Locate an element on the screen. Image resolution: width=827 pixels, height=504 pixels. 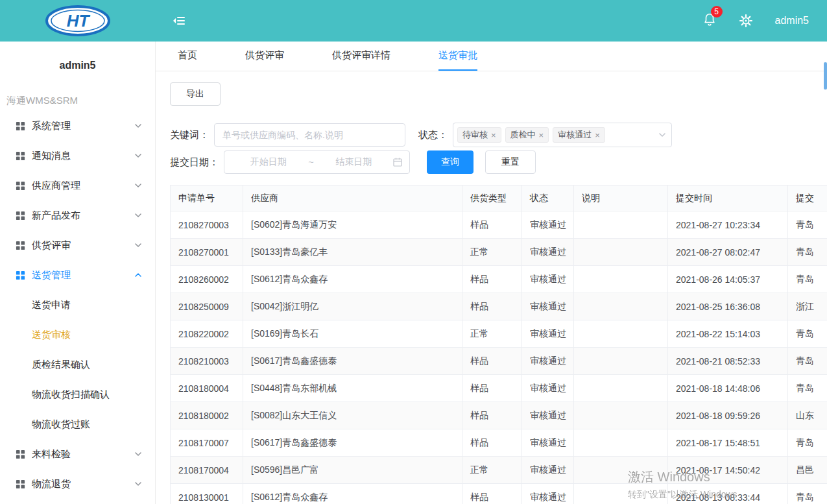
sidebar-item-label: 来料检验 is located at coordinates (51, 454).